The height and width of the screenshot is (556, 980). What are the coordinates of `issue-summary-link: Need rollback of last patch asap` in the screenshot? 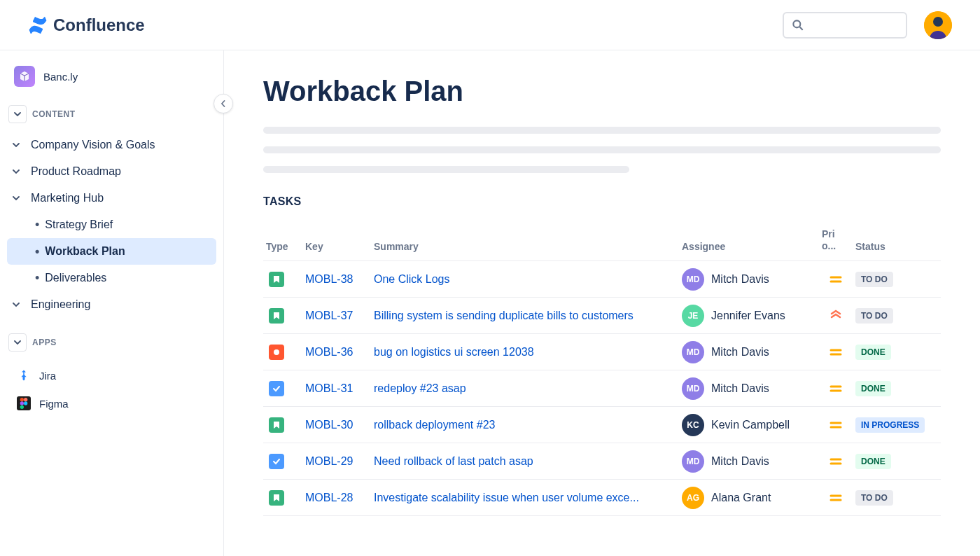 It's located at (525, 461).